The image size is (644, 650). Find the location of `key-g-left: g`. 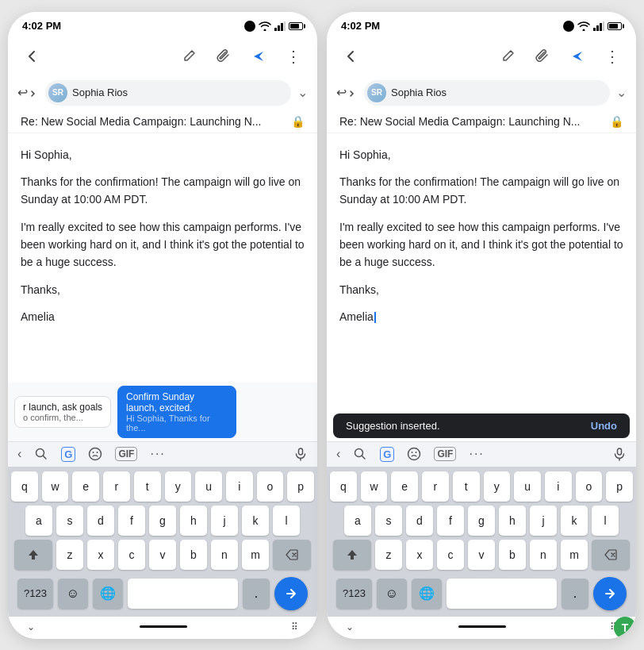

key-g-left: g is located at coordinates (163, 521).